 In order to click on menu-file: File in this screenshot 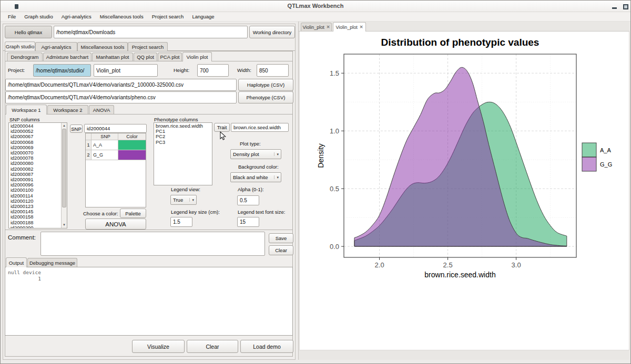, I will do `click(12, 17)`.